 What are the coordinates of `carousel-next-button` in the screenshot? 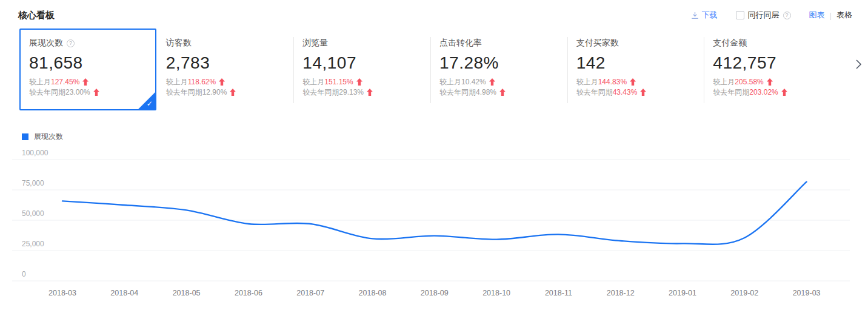 It's located at (858, 64).